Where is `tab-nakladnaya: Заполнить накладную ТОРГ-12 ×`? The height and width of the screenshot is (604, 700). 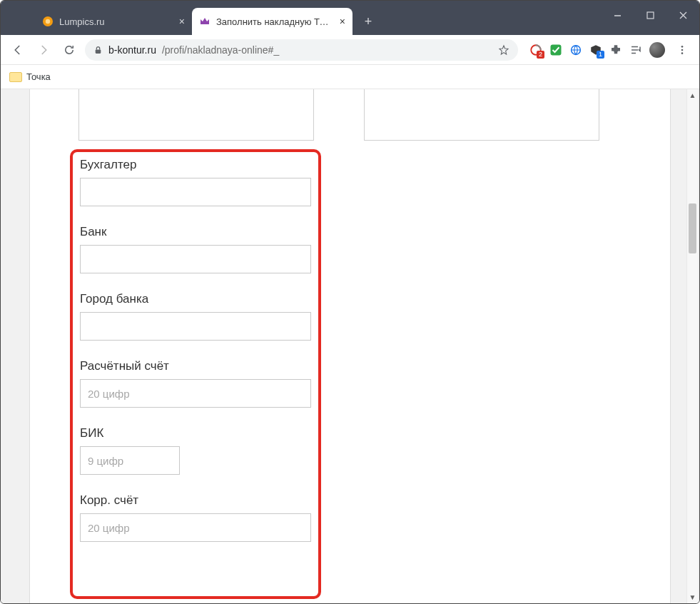 tab-nakladnaya: Заполнить накладную ТОРГ-12 × is located at coordinates (273, 21).